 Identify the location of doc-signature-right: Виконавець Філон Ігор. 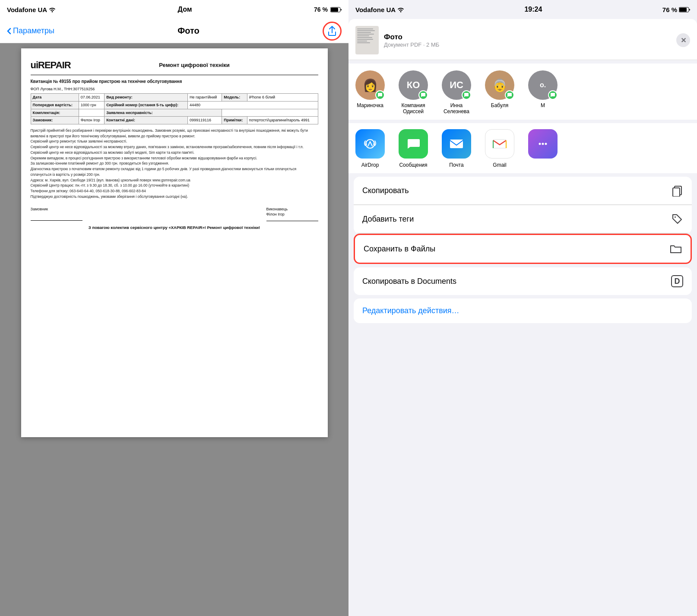
(292, 214).